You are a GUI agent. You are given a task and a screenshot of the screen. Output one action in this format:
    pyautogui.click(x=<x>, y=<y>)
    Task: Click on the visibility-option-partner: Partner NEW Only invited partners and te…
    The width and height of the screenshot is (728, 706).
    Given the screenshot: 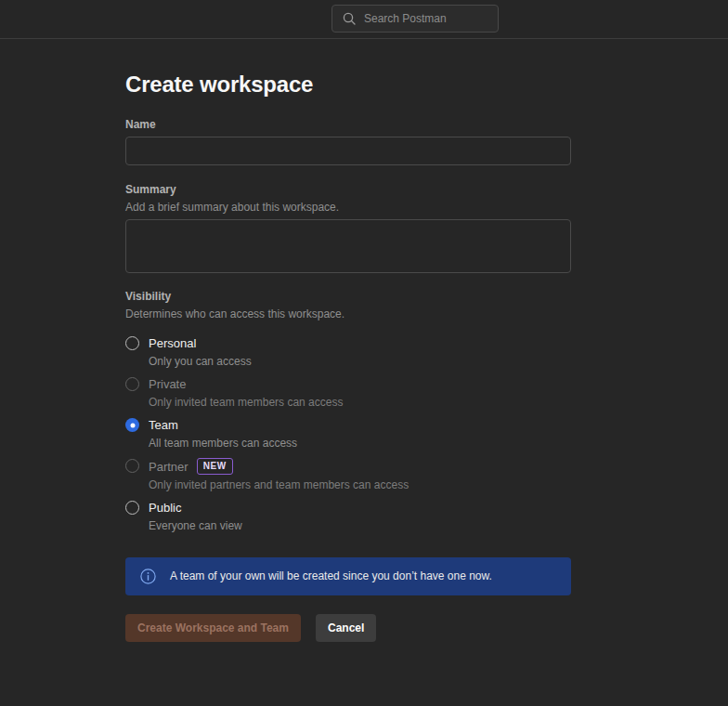 What is the action you would take?
    pyautogui.click(x=348, y=475)
    